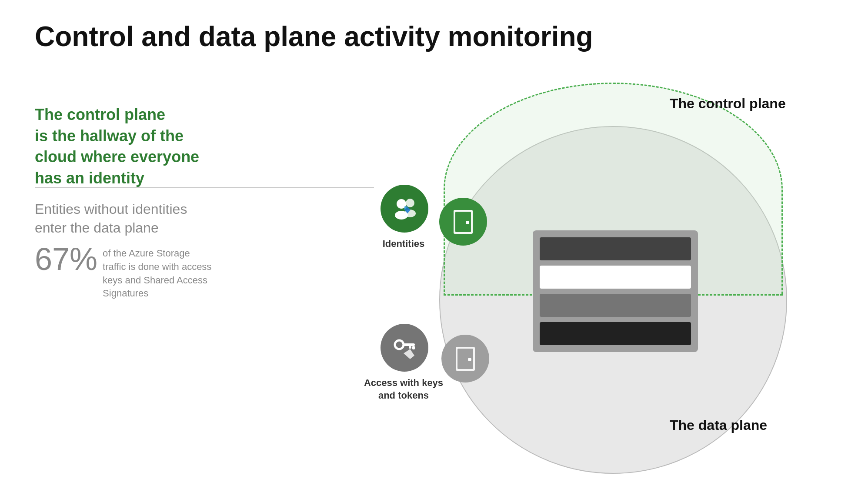 The height and width of the screenshot is (489, 868). What do you see at coordinates (615, 305) in the screenshot?
I see `server-bar-mid` at bounding box center [615, 305].